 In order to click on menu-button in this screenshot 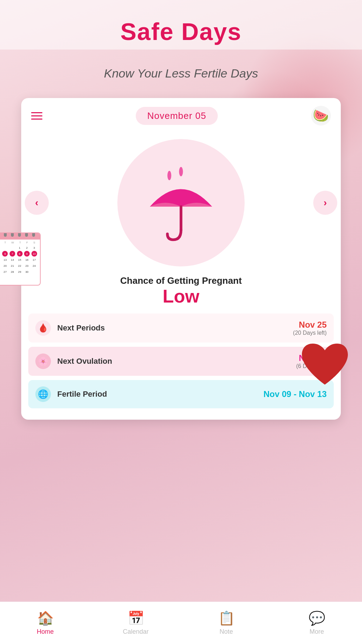, I will do `click(37, 116)`.